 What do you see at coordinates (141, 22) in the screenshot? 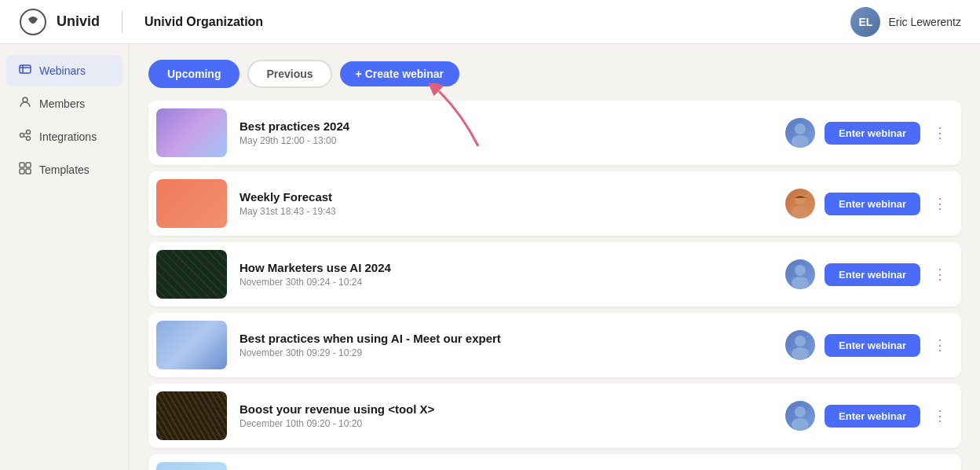
I see `logo-area: Univid Univid Organization` at bounding box center [141, 22].